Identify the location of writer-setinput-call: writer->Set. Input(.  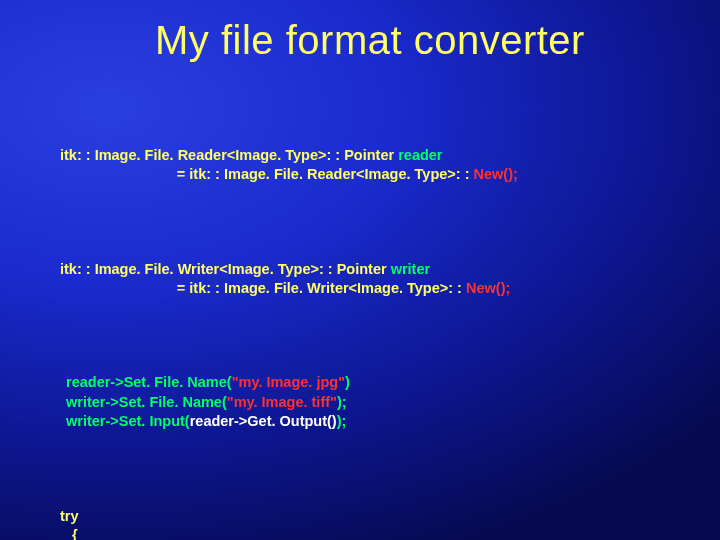
(128, 421).